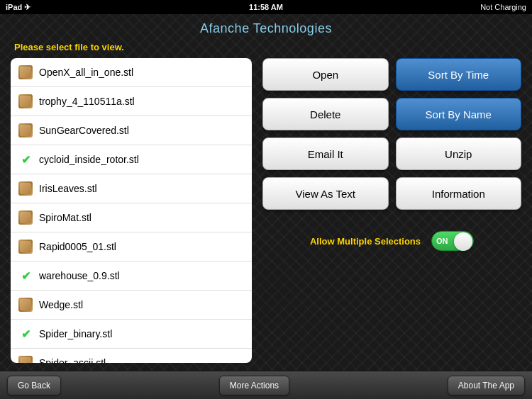 The width and height of the screenshot is (532, 399). What do you see at coordinates (131, 72) in the screenshot?
I see `file-list-item: OpenX_all_in_one.stl` at bounding box center [131, 72].